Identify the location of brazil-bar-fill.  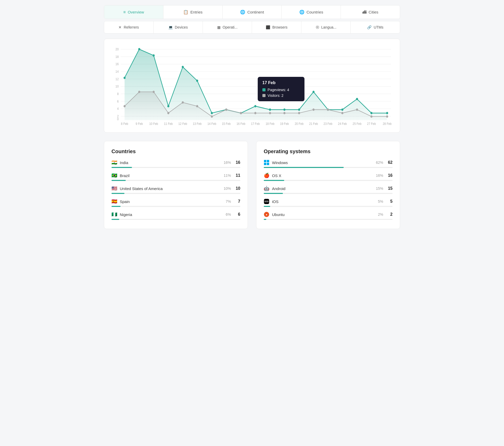
(118, 180).